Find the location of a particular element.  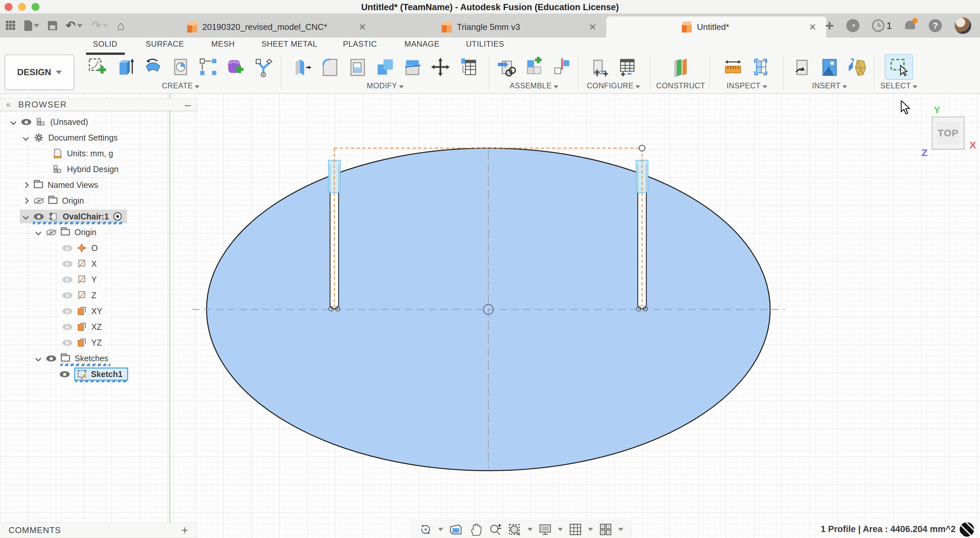

tree-row-origin-point: O is located at coordinates (100, 248).